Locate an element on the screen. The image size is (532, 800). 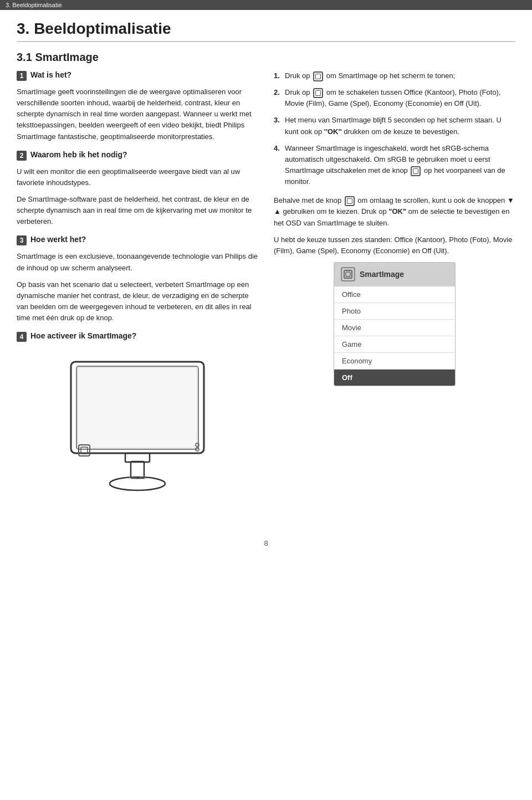
widget-menu-items: OfficePhotoMovieGameEconomyOff is located at coordinates (395, 336).